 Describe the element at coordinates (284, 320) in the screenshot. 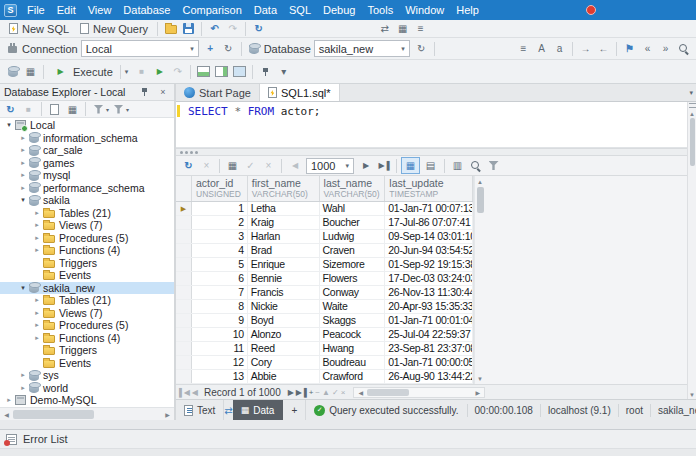

I see `cell-first-name: Boyd` at that location.